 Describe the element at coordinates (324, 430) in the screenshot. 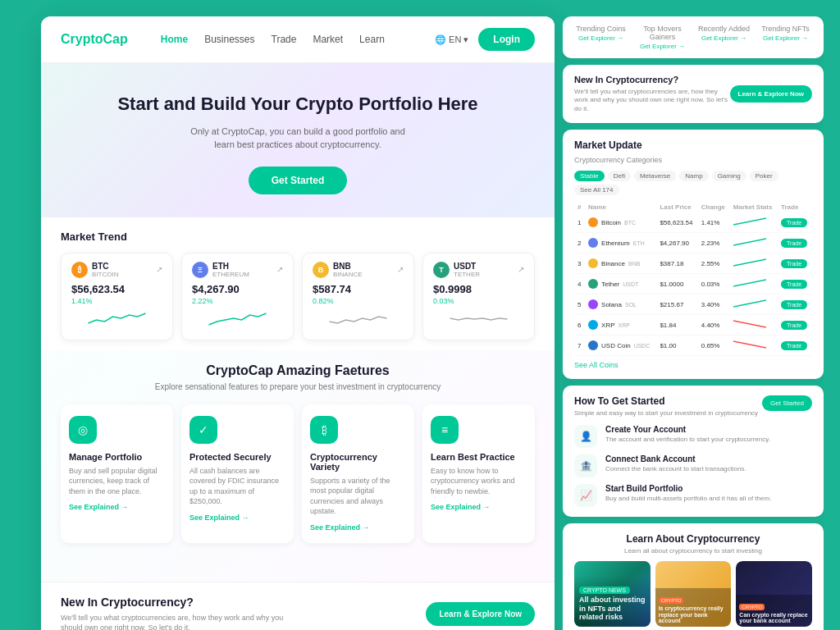

I see `variety-icon: ₿` at that location.